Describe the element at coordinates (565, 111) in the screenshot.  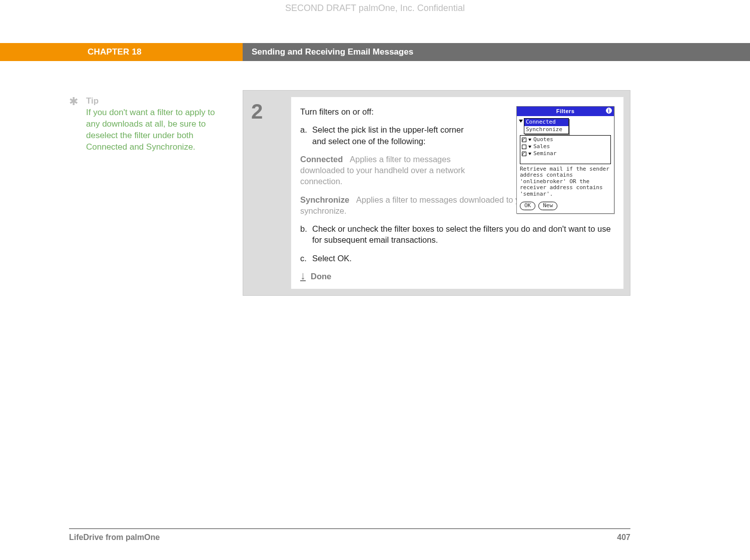
I see `device-title: Filters` at that location.